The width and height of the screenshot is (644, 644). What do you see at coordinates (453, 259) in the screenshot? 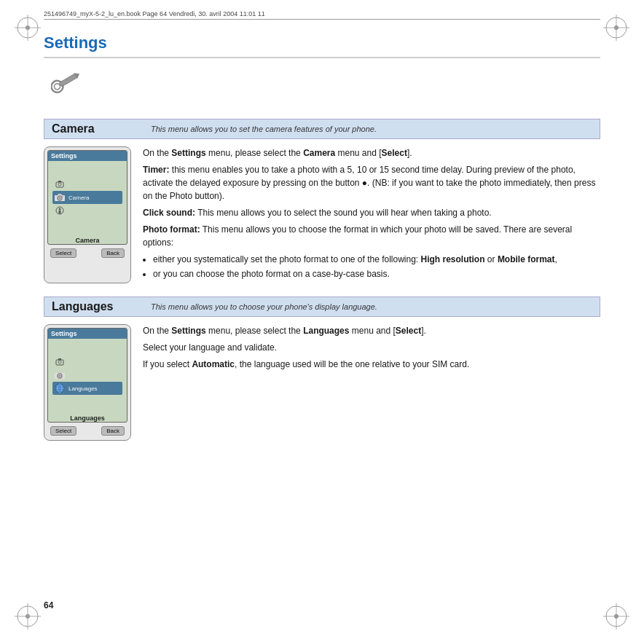
I see `high-res-bold: High resolution` at bounding box center [453, 259].